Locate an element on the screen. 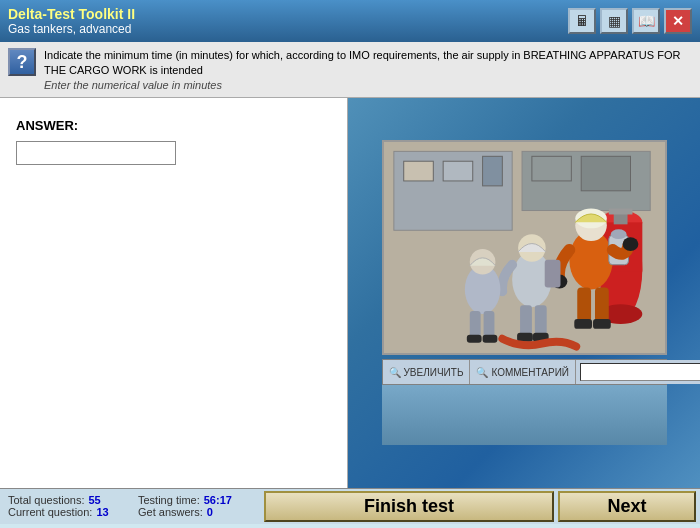 The height and width of the screenshot is (528, 700). question-mark-icon: ? is located at coordinates (22, 62).